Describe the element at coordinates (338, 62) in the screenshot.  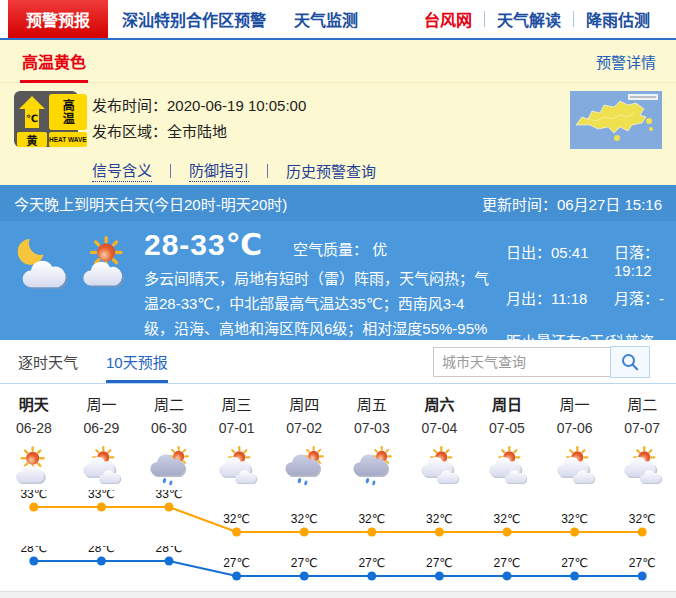
I see `warning-subbar: 高温黄色 预警详情` at that location.